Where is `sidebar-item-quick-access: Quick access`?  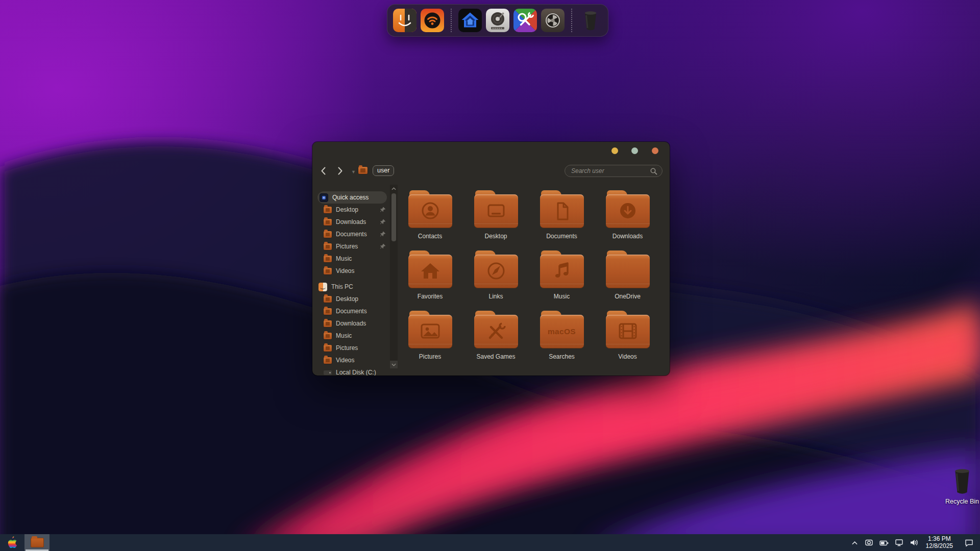
sidebar-item-quick-access: Quick access is located at coordinates (352, 197).